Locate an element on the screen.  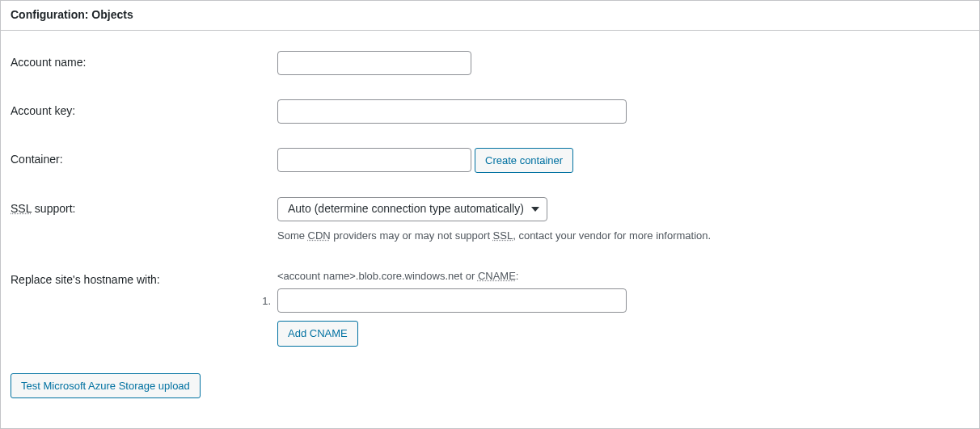
replace-hostname-label: Replace site's hostname with: is located at coordinates (140, 307).